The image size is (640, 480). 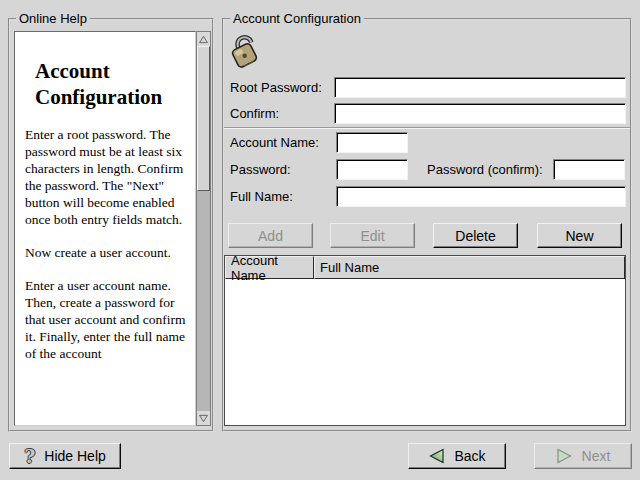 I want to click on section-separator, so click(x=427, y=128).